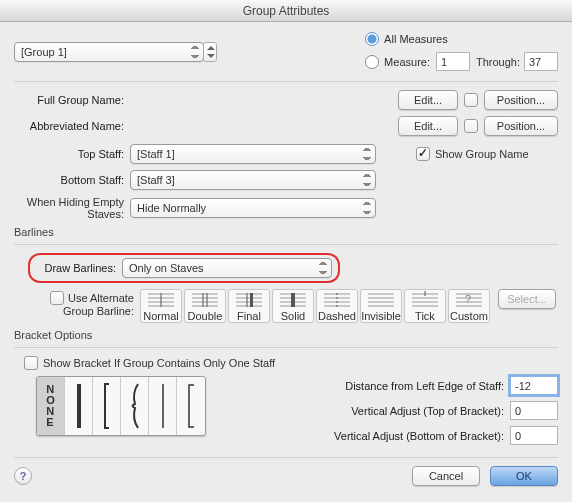  What do you see at coordinates (159, 363) in the screenshot?
I see `show-bracket-one-label: Show Bracket If Group Contains Only One …` at bounding box center [159, 363].